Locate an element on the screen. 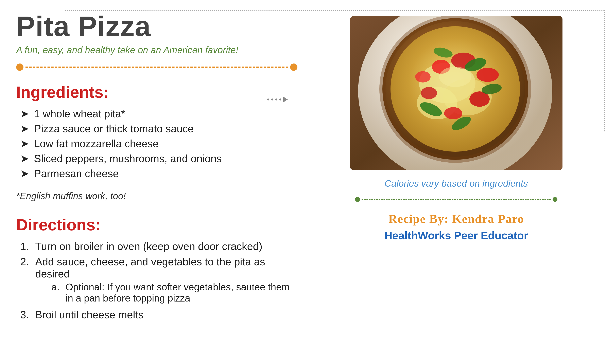  arrow-head is located at coordinates (286, 100).